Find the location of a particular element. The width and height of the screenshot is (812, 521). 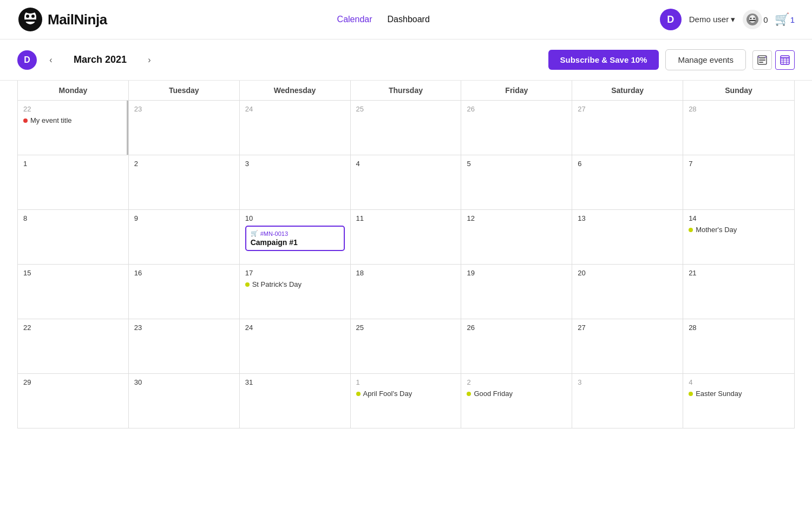

calendar-cell: 1 is located at coordinates (74, 182).